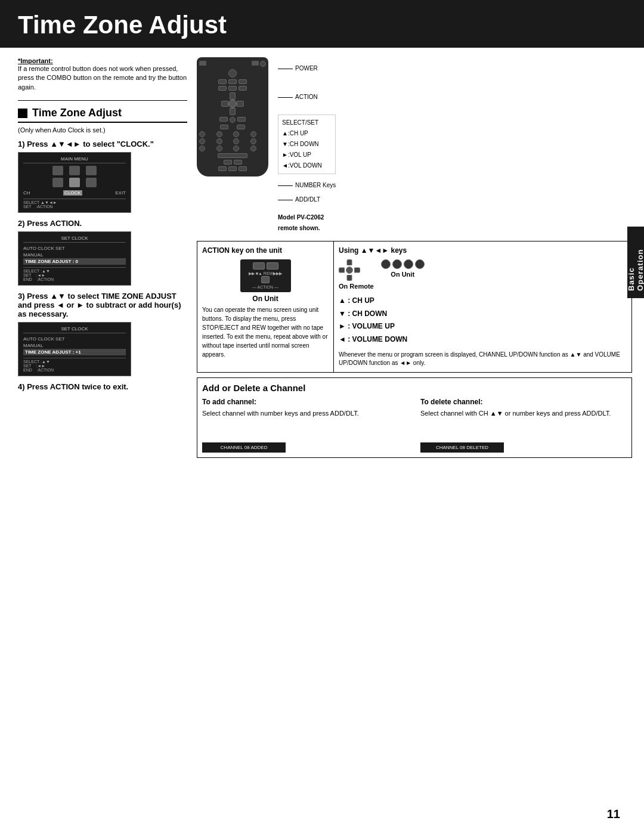  I want to click on add-dlt-btn, so click(233, 156).